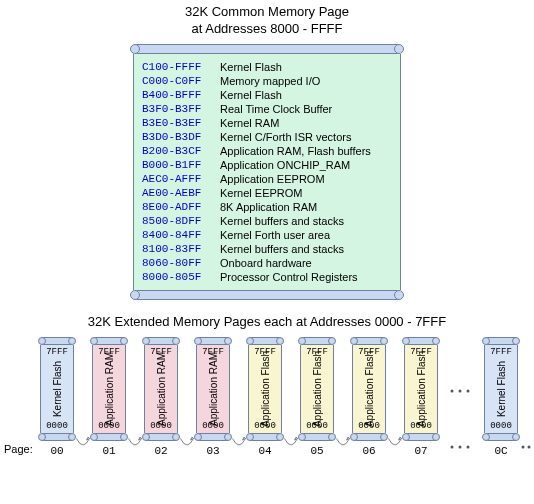 The width and height of the screenshot is (534, 504). Describe the element at coordinates (267, 263) in the screenshot. I see `memory-row: 8060-80FFOnboard hardware` at that location.